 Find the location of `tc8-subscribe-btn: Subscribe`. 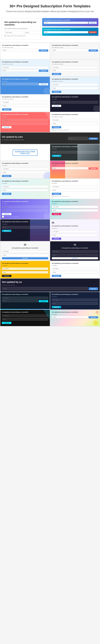

tc8-subscribe-btn: Subscribe is located at coordinates (56, 106).